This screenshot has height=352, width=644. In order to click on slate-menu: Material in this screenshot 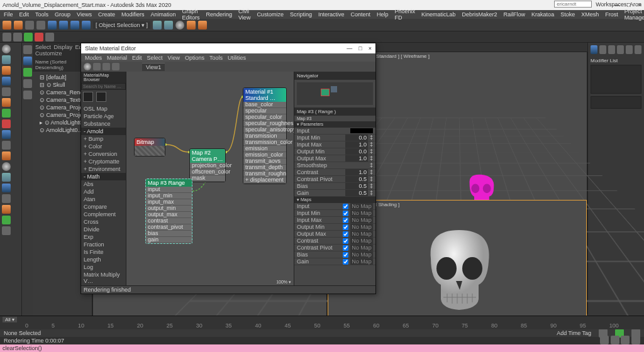, I will do `click(117, 58)`.